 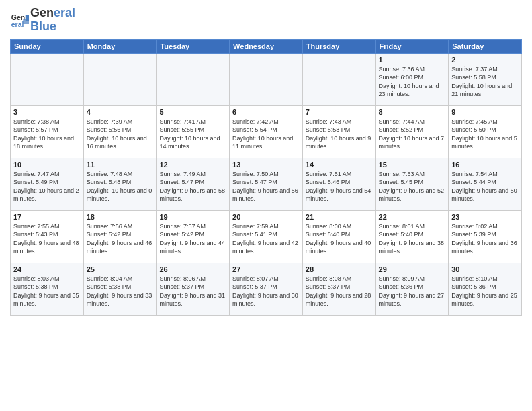 What do you see at coordinates (485, 217) in the screenshot?
I see `day-number: 23` at bounding box center [485, 217].